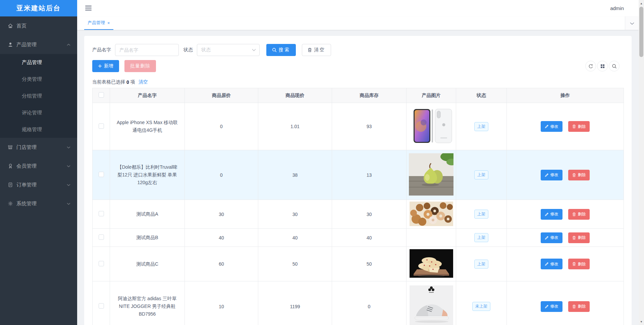 This screenshot has height=325, width=644. Describe the element at coordinates (39, 129) in the screenshot. I see `sidebar-subitem-spec-management: 规格管理` at that location.